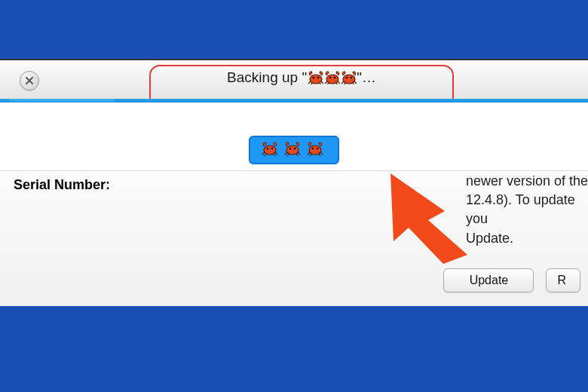 This screenshot has height=392, width=588. What do you see at coordinates (302, 78) in the screenshot?
I see `backup-status: Backing up ""…` at bounding box center [302, 78].